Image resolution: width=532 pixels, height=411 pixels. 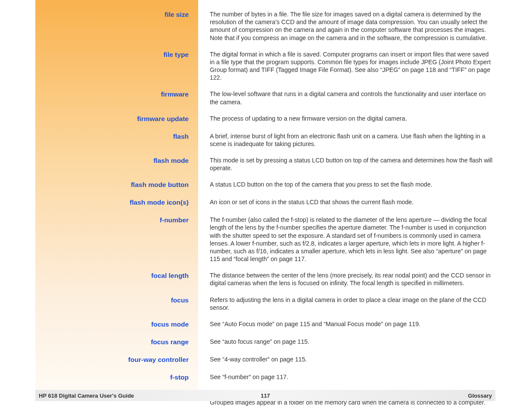 What do you see at coordinates (265, 342) in the screenshot?
I see `glossary-entry: focus range See “auto focus range” on pa…` at bounding box center [265, 342].